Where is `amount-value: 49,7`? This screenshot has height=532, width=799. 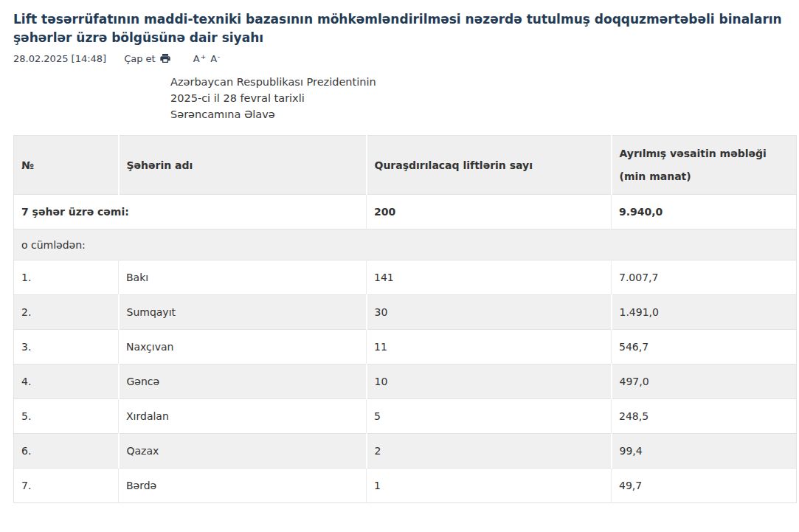
amount-value: 49,7 is located at coordinates (704, 486).